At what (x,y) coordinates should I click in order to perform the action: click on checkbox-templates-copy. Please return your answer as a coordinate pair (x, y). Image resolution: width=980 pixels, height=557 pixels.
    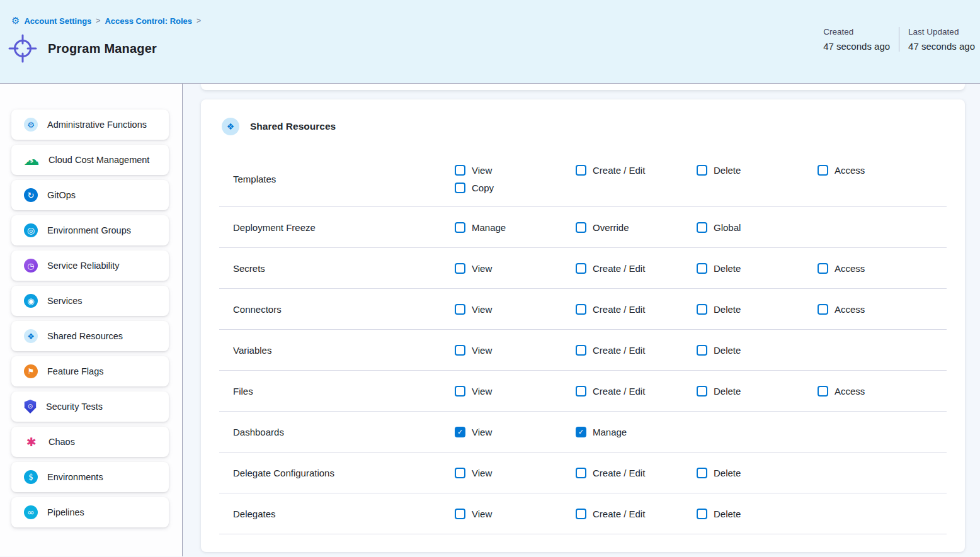
    Looking at the image, I should click on (460, 188).